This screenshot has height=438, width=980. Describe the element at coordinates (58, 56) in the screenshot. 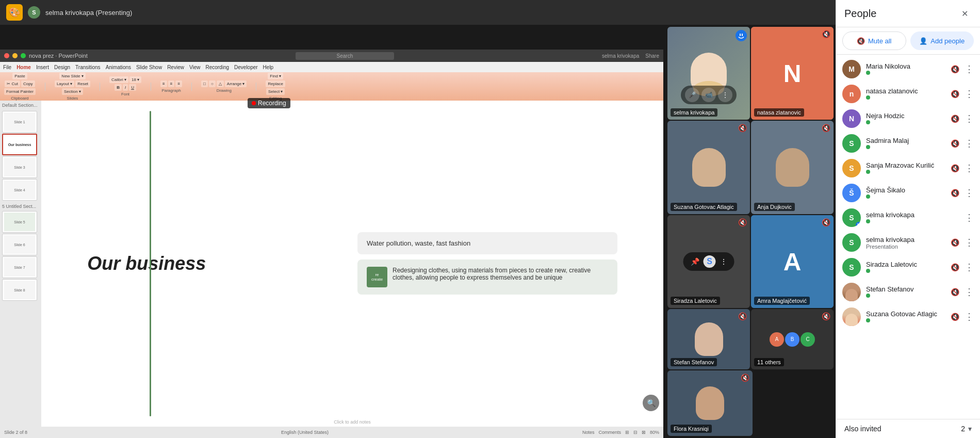

I see `ppt-file-title: nova prez · PowerPoint` at that location.